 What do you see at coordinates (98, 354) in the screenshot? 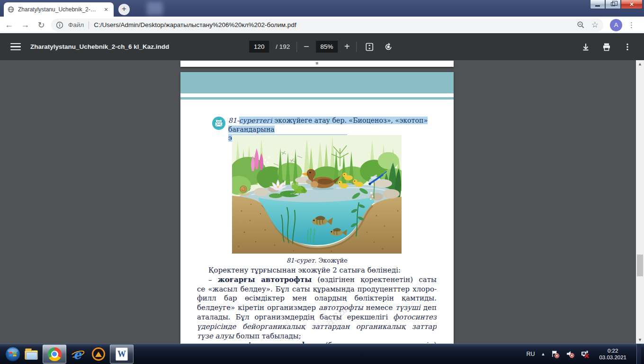
I see `aimp-icon` at bounding box center [98, 354].